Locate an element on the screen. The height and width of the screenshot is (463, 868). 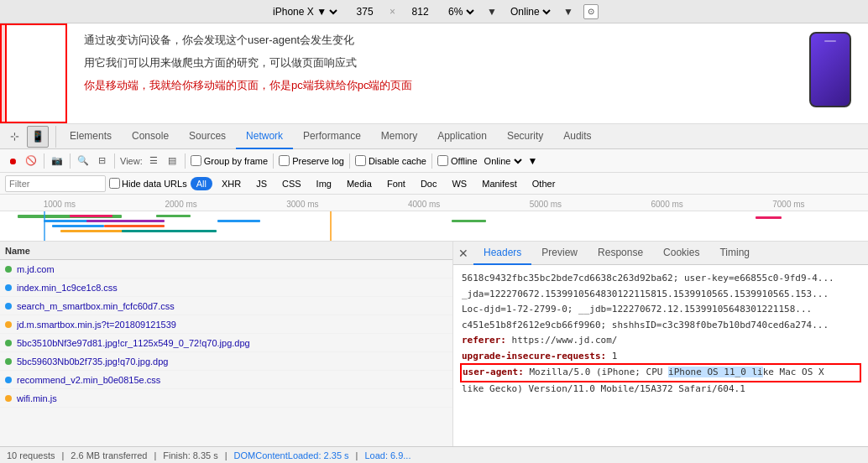
list-view-button: ☰ is located at coordinates (154, 161).